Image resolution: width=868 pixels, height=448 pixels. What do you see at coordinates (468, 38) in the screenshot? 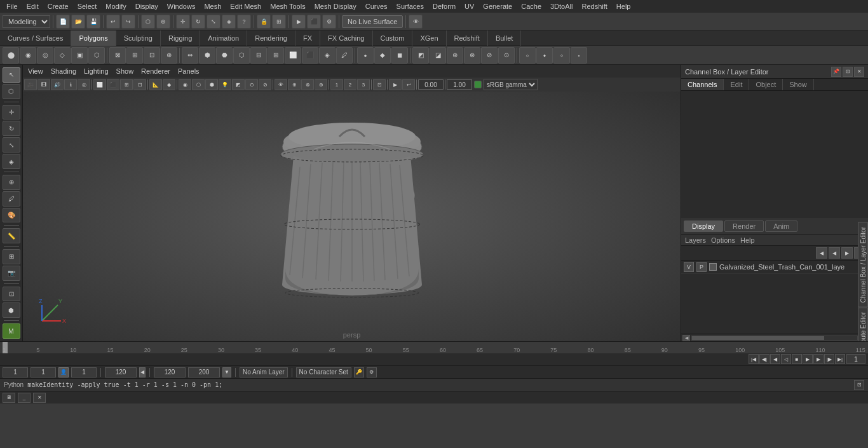
I see `tab-redshift: Redshift` at bounding box center [468, 38].